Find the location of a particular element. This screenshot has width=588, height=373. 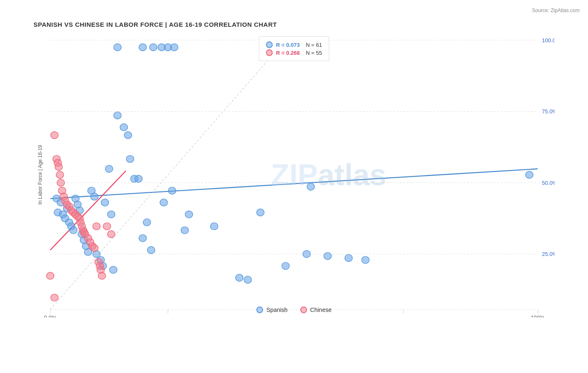

chart-title: SPANISH VS CHINESE IN LABOR FORCE | AGE … is located at coordinates (294, 24).